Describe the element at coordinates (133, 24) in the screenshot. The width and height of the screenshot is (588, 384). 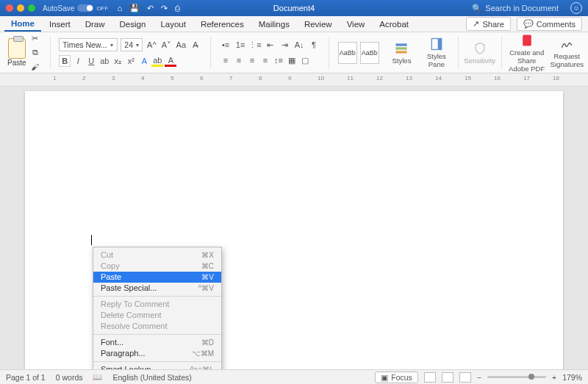
I see `tab-design: Design` at that location.